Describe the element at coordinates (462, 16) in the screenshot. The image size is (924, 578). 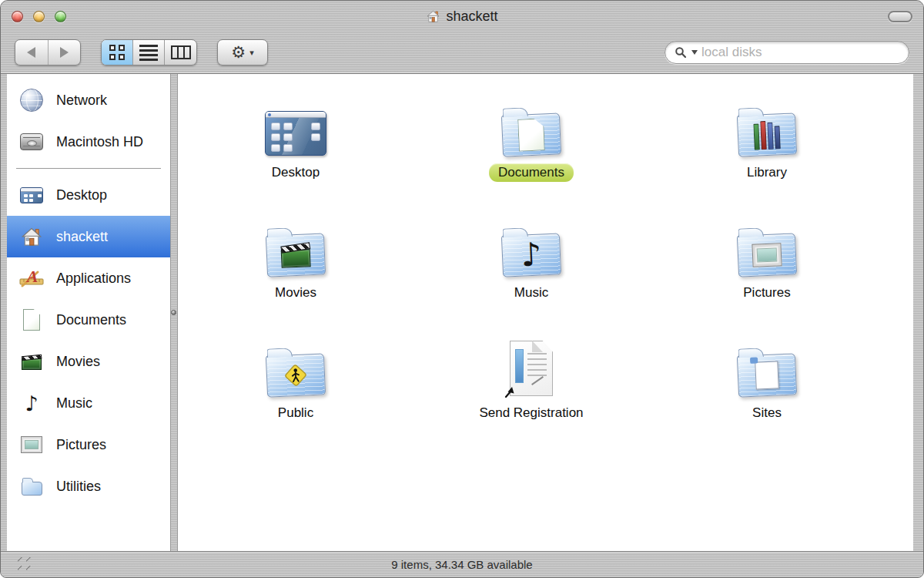
I see `window-title-area: shackett` at that location.